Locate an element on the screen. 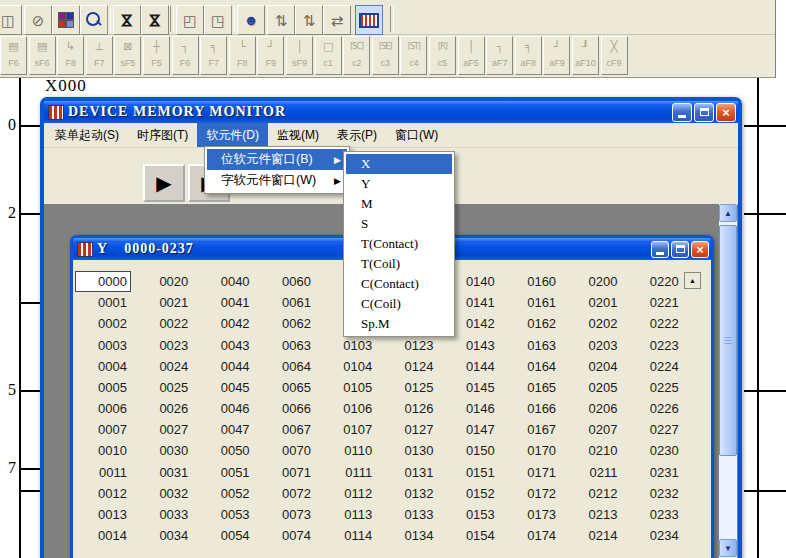 Image resolution: width=786 pixels, height=558 pixels. menu-item-word-device-window: 字软元件窗口(W)▶ is located at coordinates (277, 180).